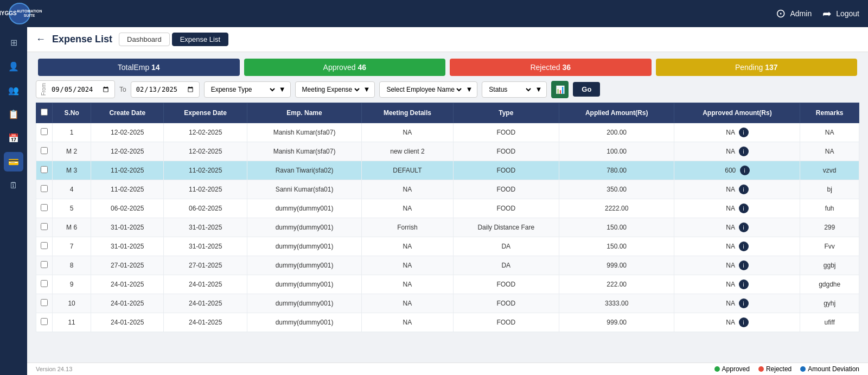 Image resolution: width=868 pixels, height=375 pixels. Describe the element at coordinates (72, 322) in the screenshot. I see `row-sno: 11` at that location.